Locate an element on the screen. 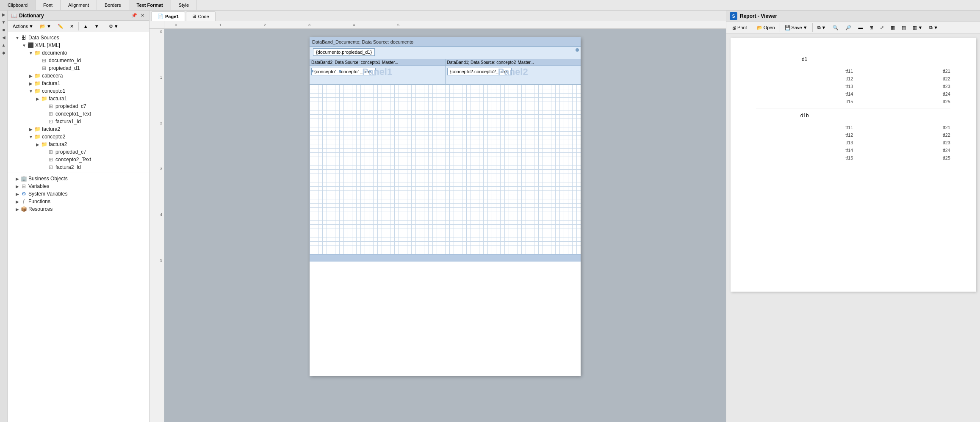  factura1-sub-expander: ▶ is located at coordinates (38, 99).